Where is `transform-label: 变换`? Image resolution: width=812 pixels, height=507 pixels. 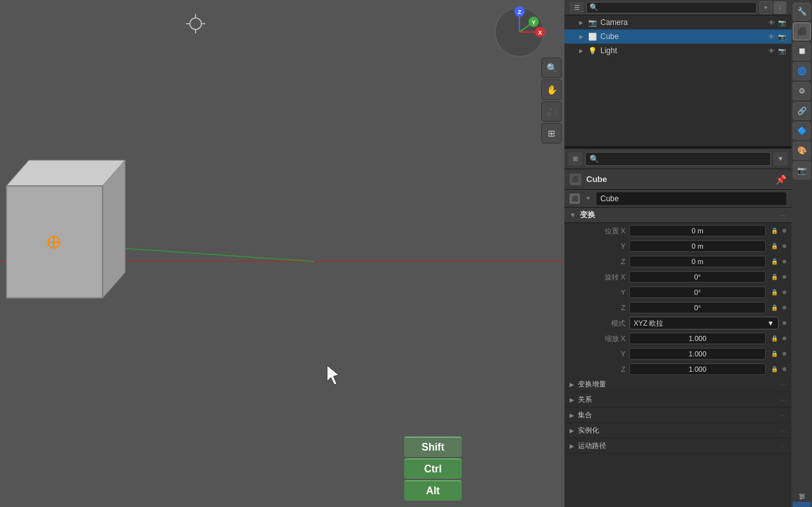 transform-label: 变换 is located at coordinates (588, 215).